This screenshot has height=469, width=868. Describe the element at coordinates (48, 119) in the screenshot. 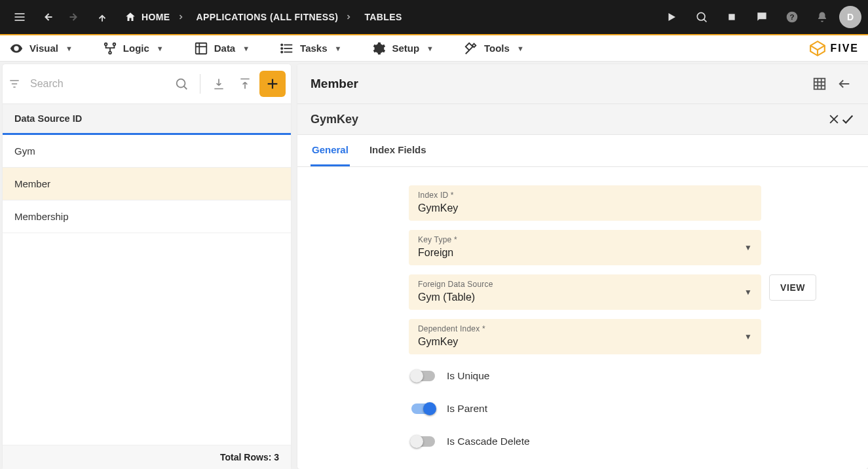

I see `list-header-label: Data Source ID` at that location.